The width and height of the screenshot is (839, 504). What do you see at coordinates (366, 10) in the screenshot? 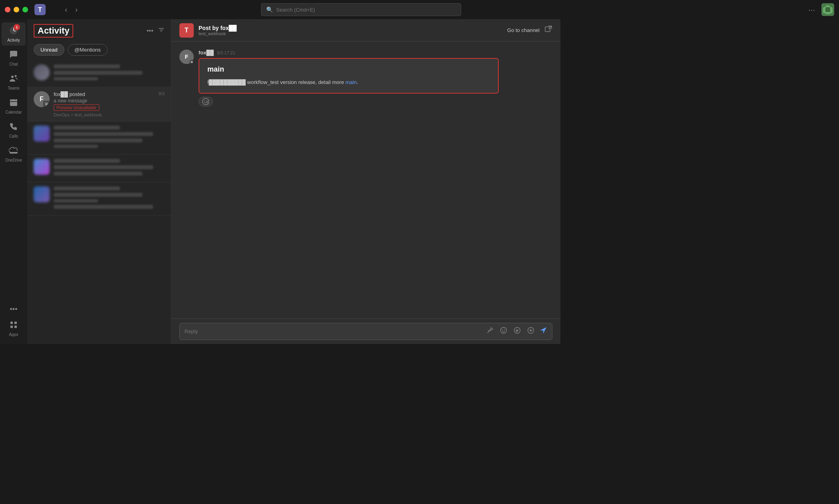
I see `search-input` at bounding box center [366, 10].